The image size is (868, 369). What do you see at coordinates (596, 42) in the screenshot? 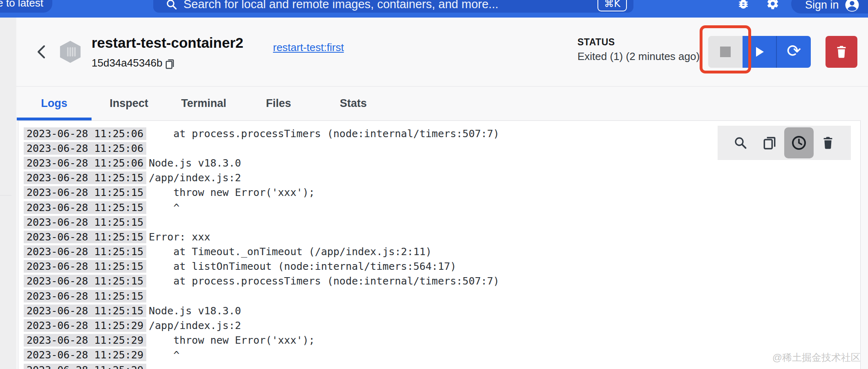
I see `status-label: STATUS` at bounding box center [596, 42].